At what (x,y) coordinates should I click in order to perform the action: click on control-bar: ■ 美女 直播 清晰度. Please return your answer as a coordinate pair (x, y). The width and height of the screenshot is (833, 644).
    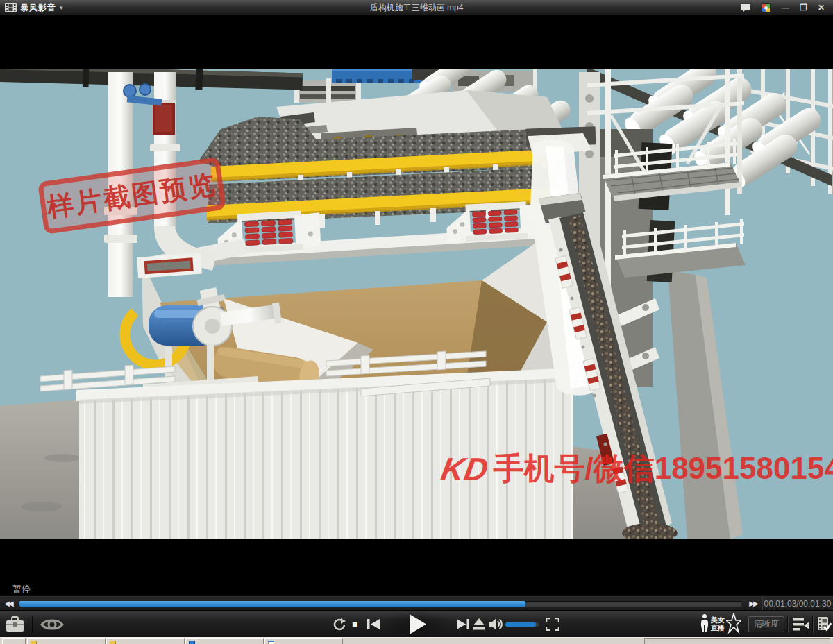
    Looking at the image, I should click on (416, 624).